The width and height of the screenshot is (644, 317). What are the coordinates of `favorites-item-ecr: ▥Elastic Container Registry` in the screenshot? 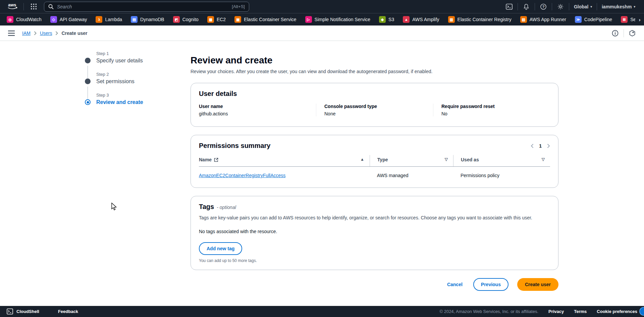 It's located at (480, 19).